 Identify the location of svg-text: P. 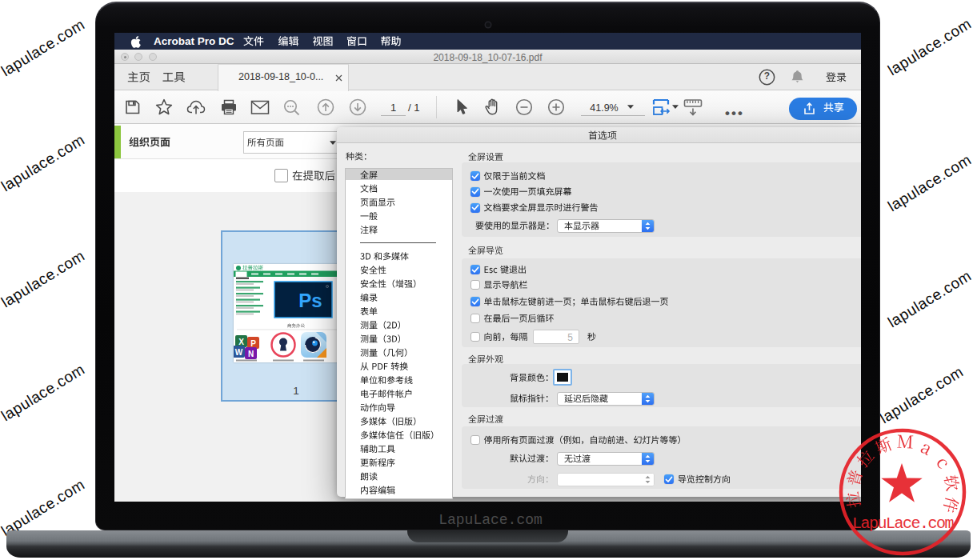
(253, 344).